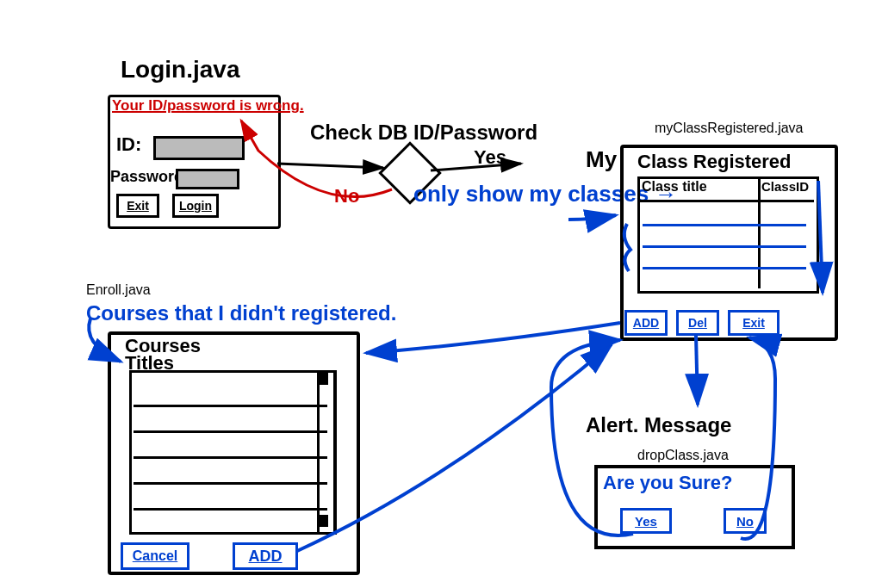 The height and width of the screenshot is (588, 882). I want to click on registered-header-divider, so click(725, 201).